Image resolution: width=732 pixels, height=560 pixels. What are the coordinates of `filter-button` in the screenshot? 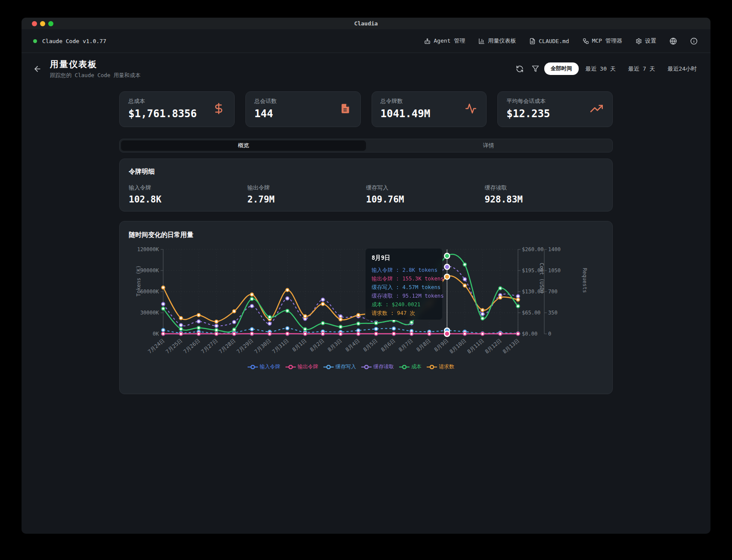 It's located at (536, 69).